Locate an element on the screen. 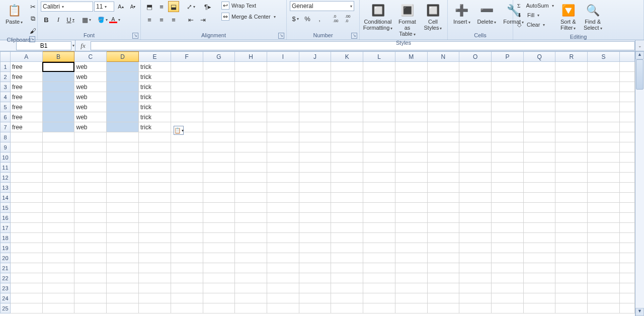 This screenshot has width=644, height=316. cell-K16 is located at coordinates (347, 218).